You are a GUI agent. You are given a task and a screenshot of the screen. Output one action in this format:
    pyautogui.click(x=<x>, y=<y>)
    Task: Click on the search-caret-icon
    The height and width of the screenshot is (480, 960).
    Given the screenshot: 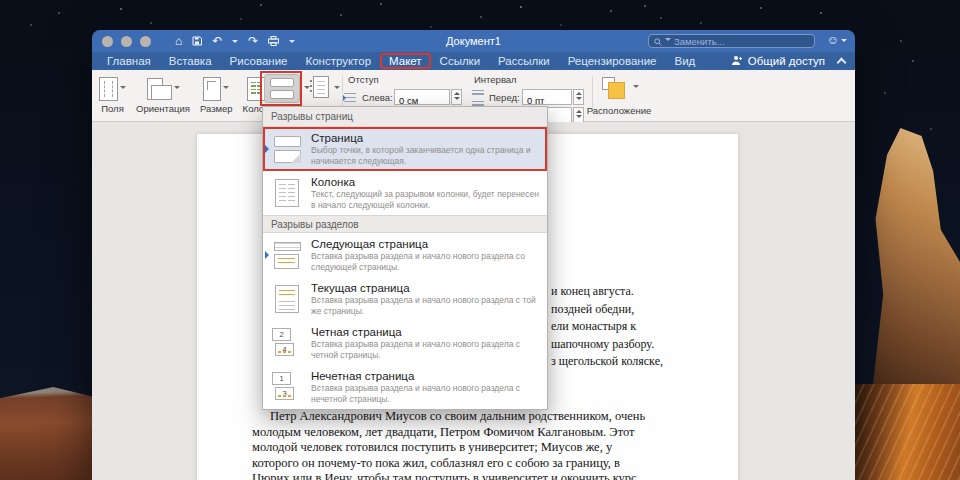 What is the action you would take?
    pyautogui.click(x=668, y=41)
    